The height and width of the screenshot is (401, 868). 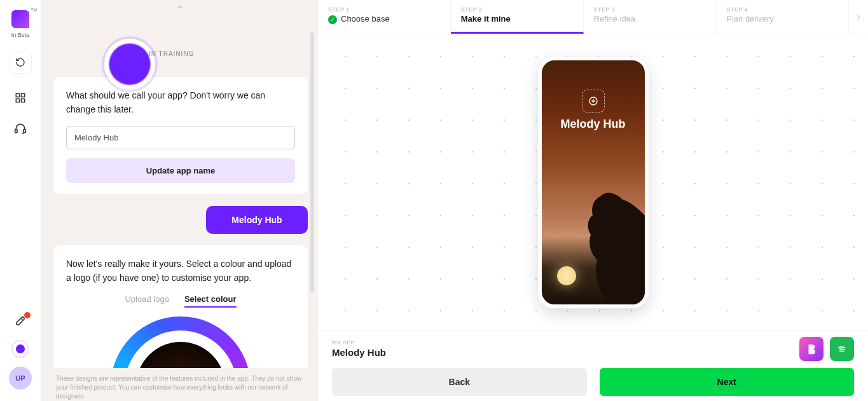 I want to click on update-name-button: Update app name, so click(x=181, y=170).